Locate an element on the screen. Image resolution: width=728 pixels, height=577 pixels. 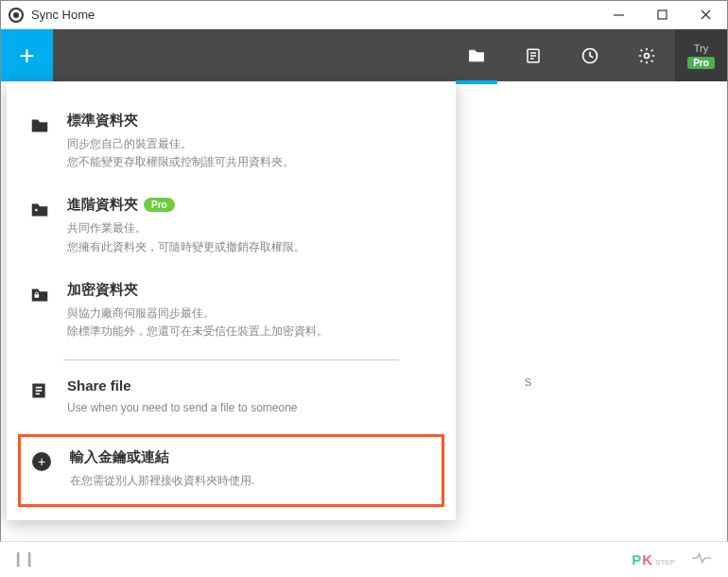
activity-icon is located at coordinates (702, 560).